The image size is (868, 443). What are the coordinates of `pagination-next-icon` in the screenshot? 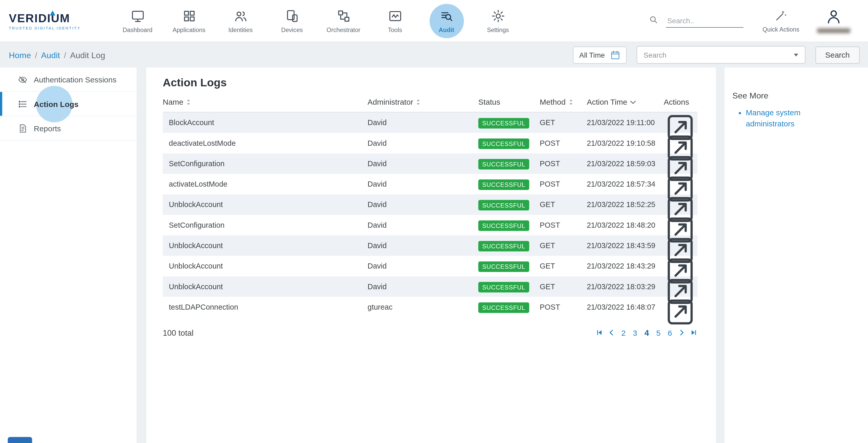 It's located at (682, 332).